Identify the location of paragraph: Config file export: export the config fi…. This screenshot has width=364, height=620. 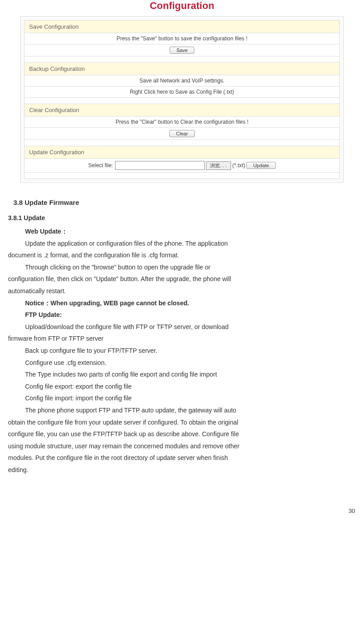
(182, 386).